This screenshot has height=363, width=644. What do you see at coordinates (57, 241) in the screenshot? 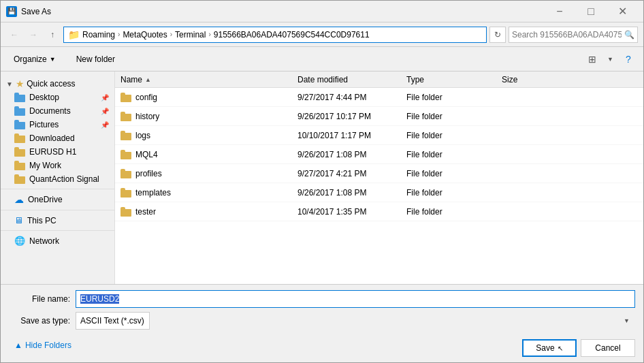
I see `sidebar-item-network: 🌐 Network` at bounding box center [57, 241].